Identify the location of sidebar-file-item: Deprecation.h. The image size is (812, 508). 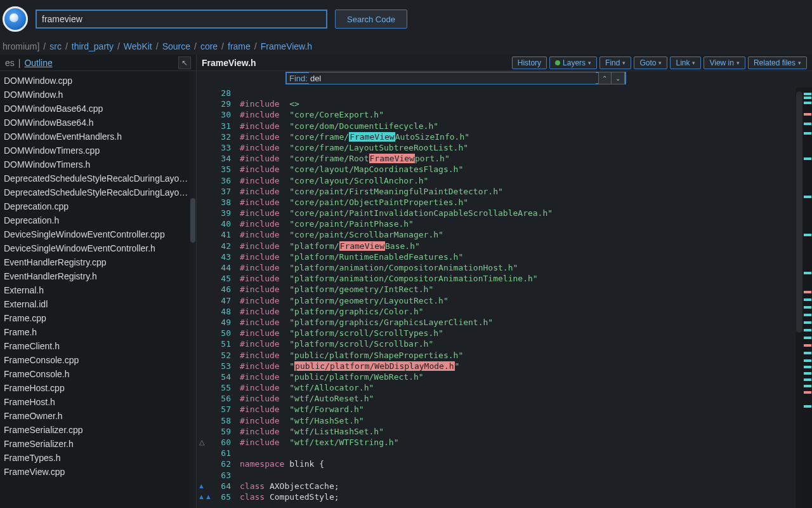
(98, 220).